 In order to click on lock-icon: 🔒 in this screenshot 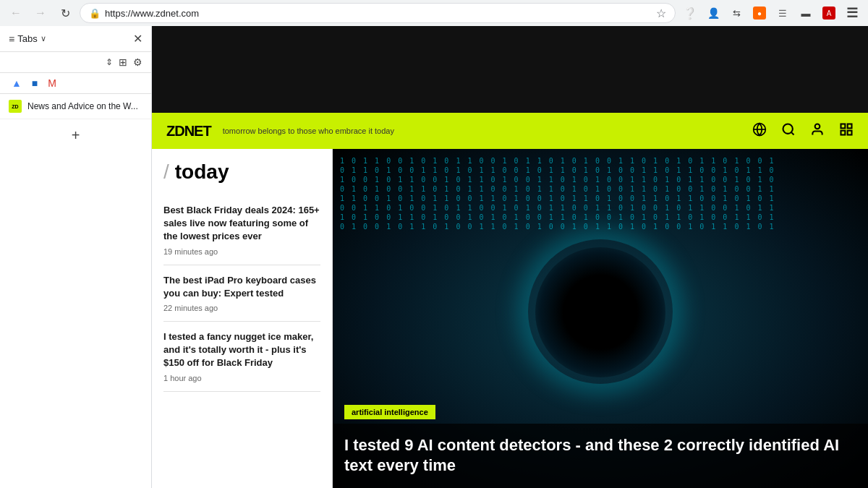, I will do `click(95, 13)`.